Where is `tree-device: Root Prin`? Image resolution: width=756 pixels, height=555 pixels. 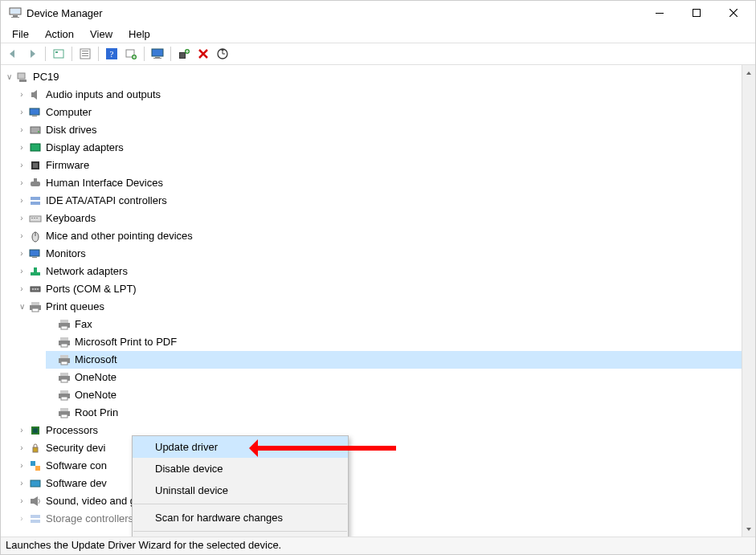 tree-device: Root Prin is located at coordinates (394, 413).